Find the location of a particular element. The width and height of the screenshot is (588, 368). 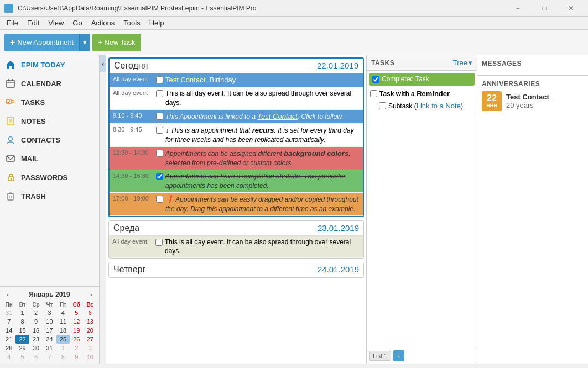

menu-view: View is located at coordinates (56, 23).